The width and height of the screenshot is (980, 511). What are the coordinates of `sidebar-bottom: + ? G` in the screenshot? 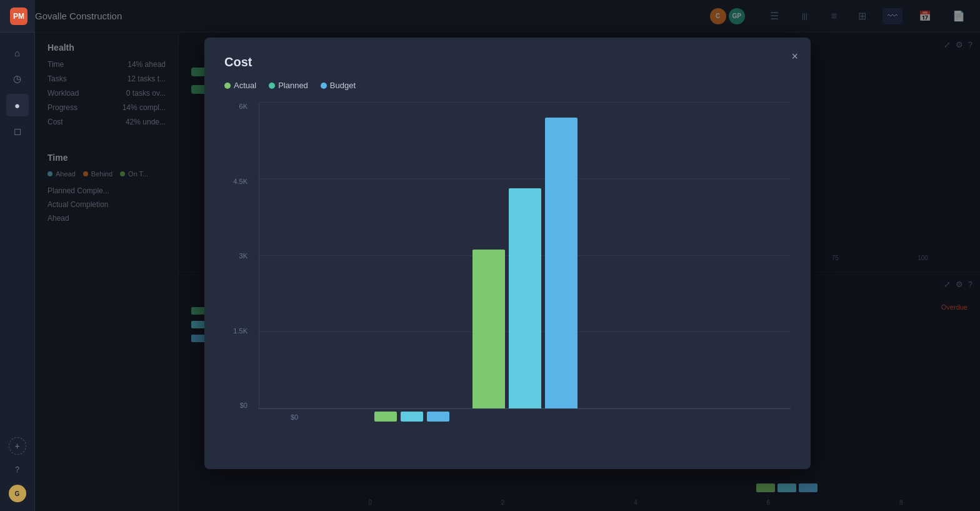 It's located at (18, 470).